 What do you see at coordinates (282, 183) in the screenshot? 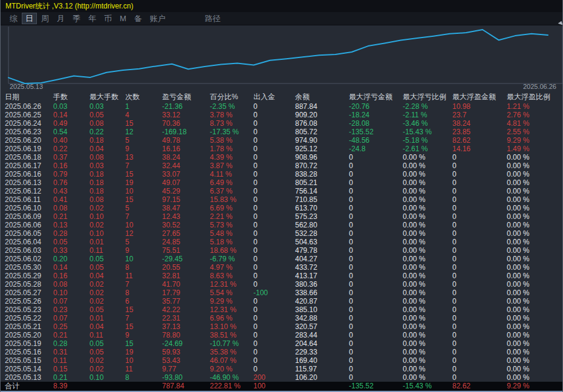
I see `table-row: 2025.06.130.760.181949.076.49 %0805.2100…` at bounding box center [282, 183].